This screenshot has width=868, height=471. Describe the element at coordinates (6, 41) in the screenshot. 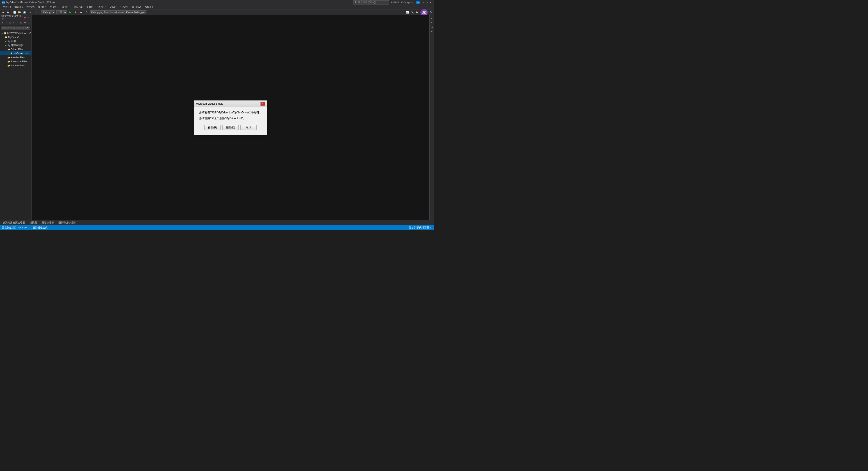

I see `expand-icon-references: ▶` at that location.